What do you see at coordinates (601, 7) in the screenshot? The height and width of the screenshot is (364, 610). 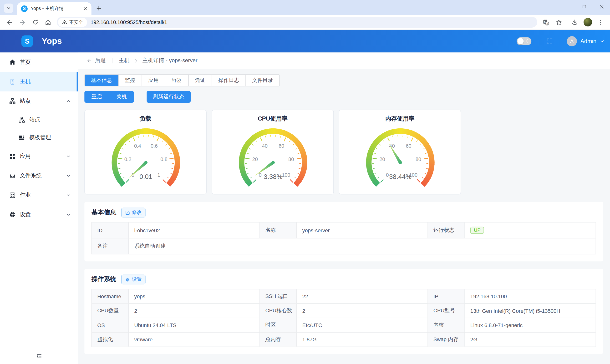 I see `close-icon` at bounding box center [601, 7].